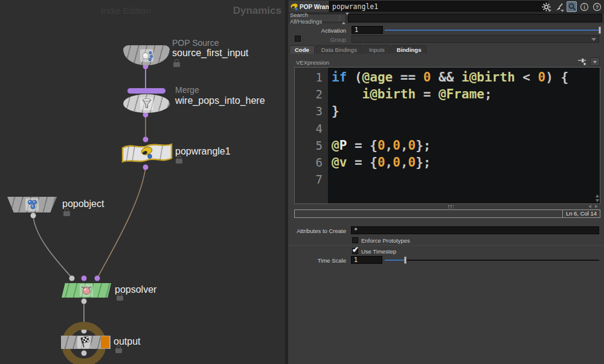  Describe the element at coordinates (585, 7) in the screenshot. I see `svg-text: i` at that location.